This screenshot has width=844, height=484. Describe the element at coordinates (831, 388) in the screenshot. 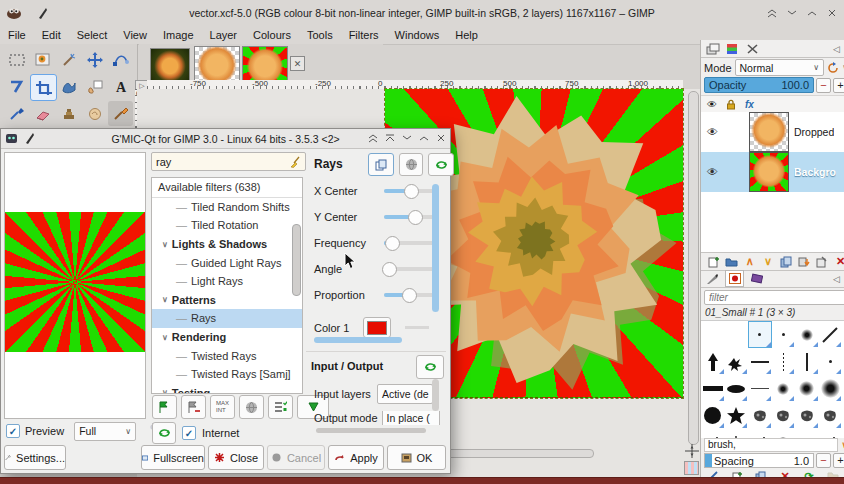

I see `brush-soft3` at that location.